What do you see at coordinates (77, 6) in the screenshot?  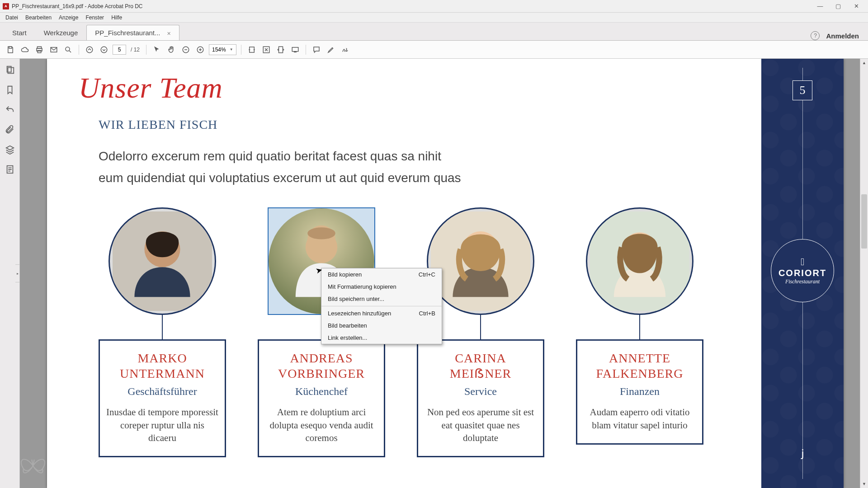 I see `window-title: PP_Fischrestaurant_16x9.pdf - Adobe Acro…` at bounding box center [77, 6].